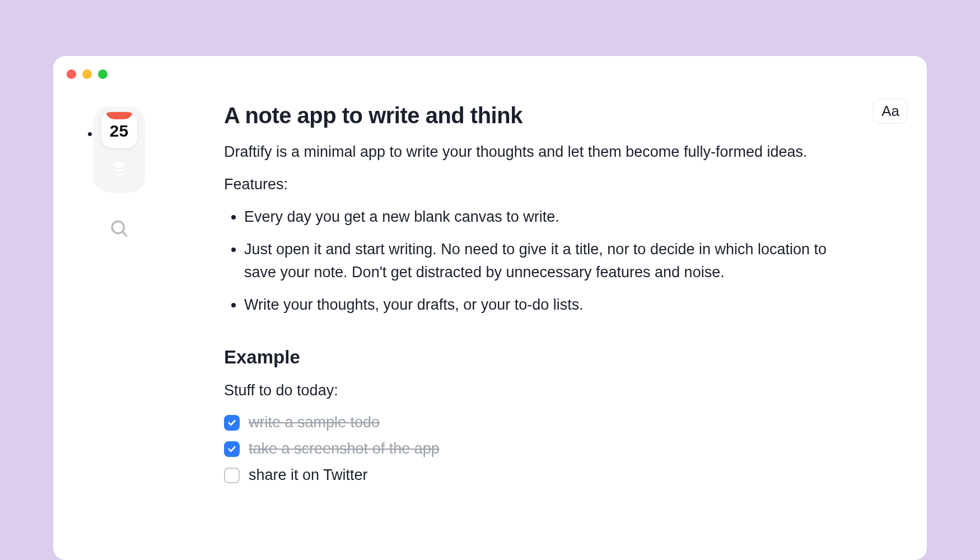 The height and width of the screenshot is (560, 980). What do you see at coordinates (553, 391) in the screenshot?
I see `example-intro: Stuff to do today:` at bounding box center [553, 391].